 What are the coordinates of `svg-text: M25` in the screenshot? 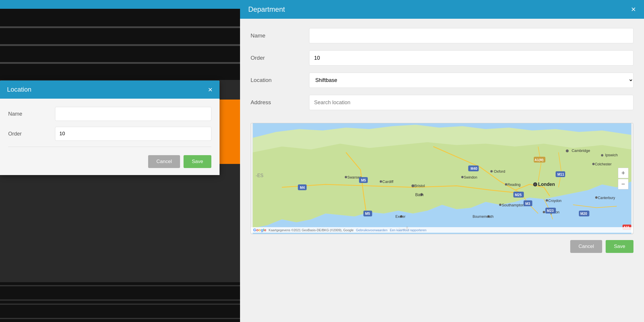 It's located at (518, 195).